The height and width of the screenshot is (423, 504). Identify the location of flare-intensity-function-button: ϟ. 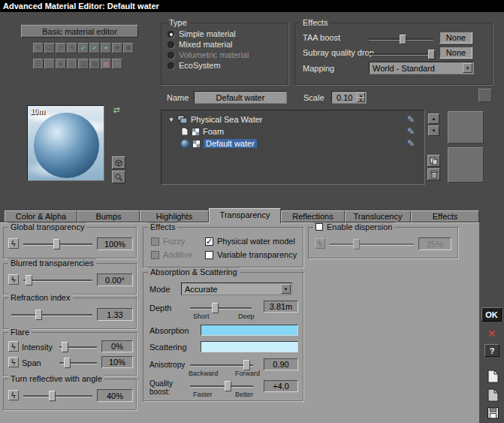
(14, 346).